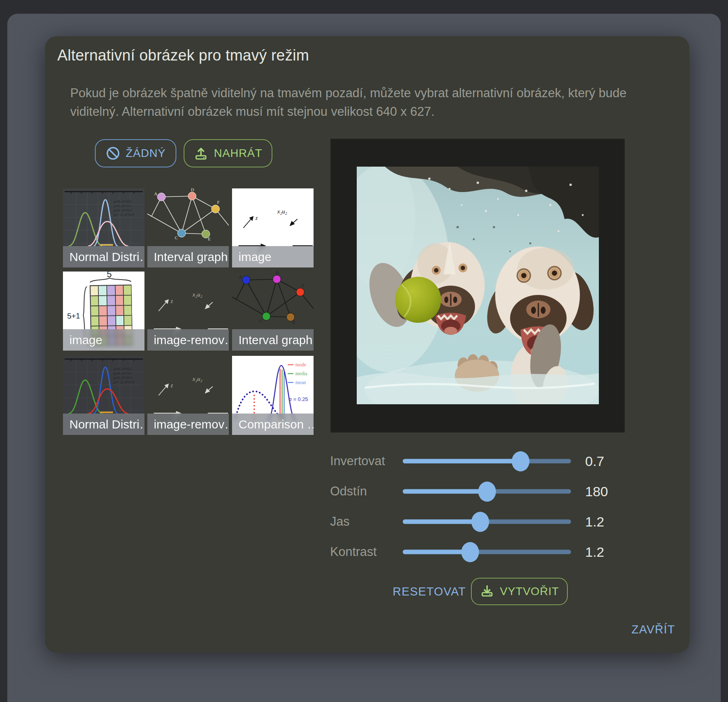 Image resolution: width=728 pixels, height=702 pixels. Describe the element at coordinates (104, 395) in the screenshot. I see `thumbnail-normal-distribution-2: μ=0, σ²=0.2 μ=0, σ²=1.0 μ=0, σ²=5.0 μ=−2…` at that location.